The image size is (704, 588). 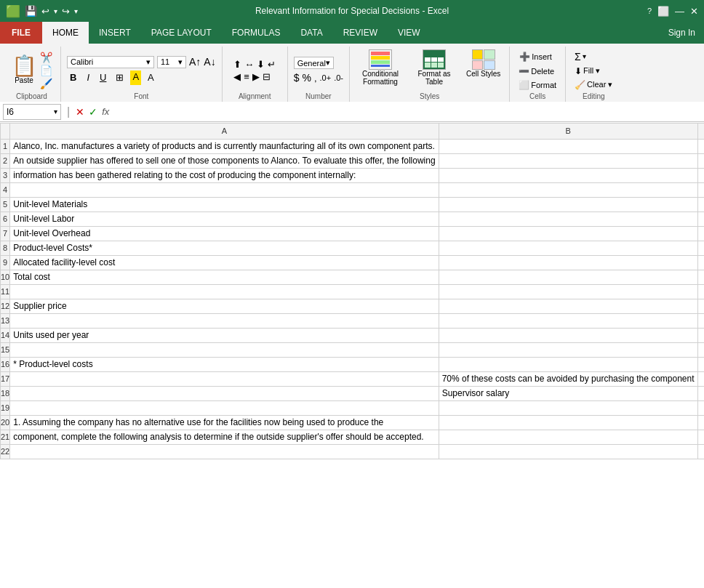 I want to click on cell-B16, so click(x=568, y=364).